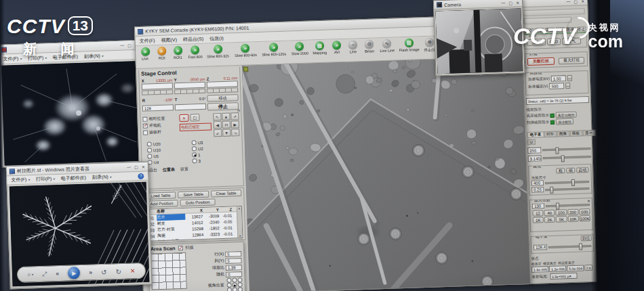 The image size is (644, 291). I want to click on zoom-icon: ⌕▾, so click(30, 275).